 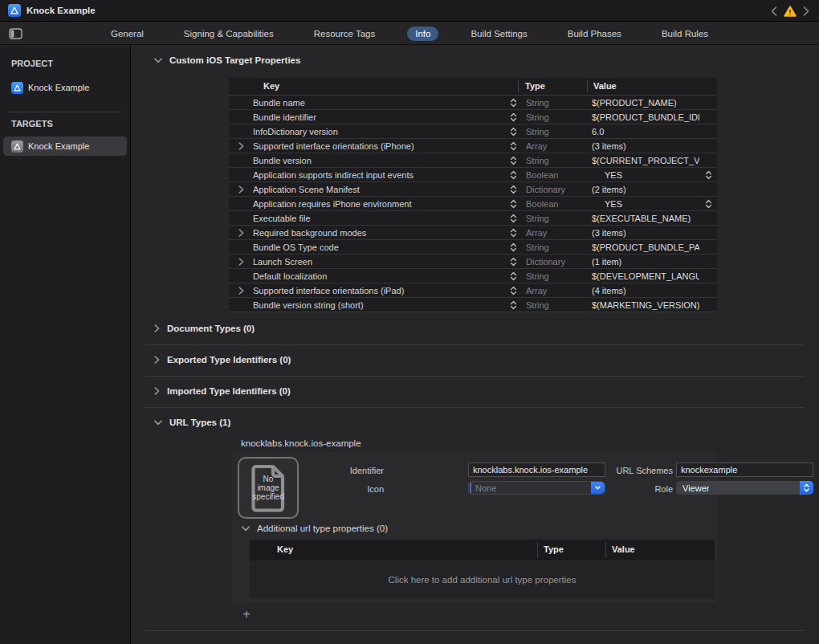 What do you see at coordinates (536, 470) in the screenshot?
I see `identifier-input: knocklabs.knock.ios-example` at bounding box center [536, 470].